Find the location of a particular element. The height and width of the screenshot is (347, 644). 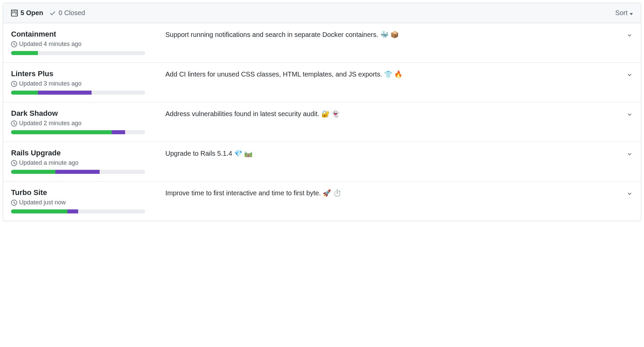

caret-down-icon is located at coordinates (631, 13).